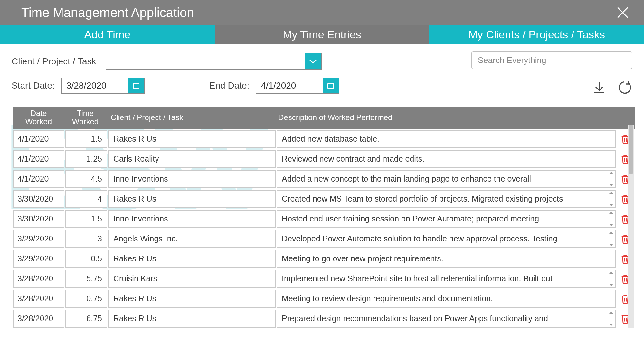 The image size is (644, 357). Describe the element at coordinates (599, 88) in the screenshot. I see `download-button` at that location.